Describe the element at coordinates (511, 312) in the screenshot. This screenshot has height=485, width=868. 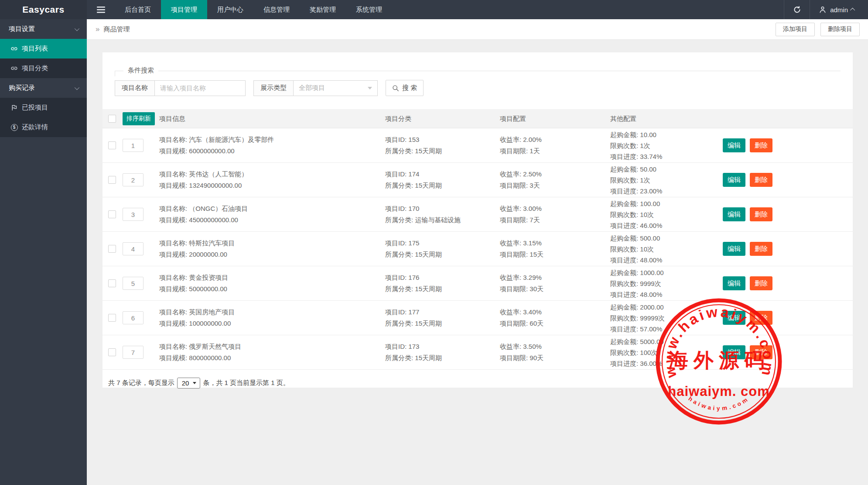
I see `rate-label: 收益率:` at that location.